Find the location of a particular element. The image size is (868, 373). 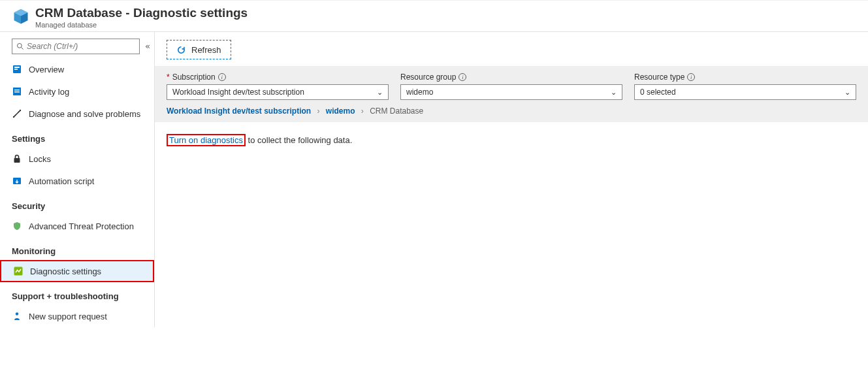

sidebar-item-label: Overview is located at coordinates (46, 69).